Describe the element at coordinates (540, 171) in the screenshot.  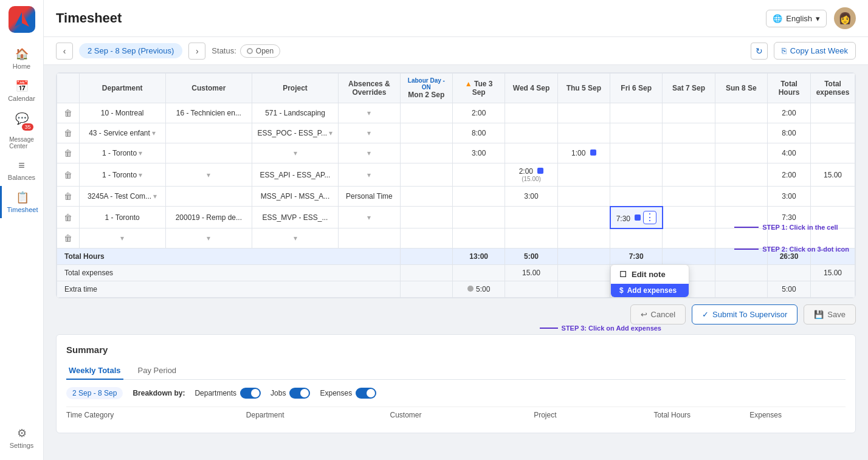
I see `note-indicator` at that location.